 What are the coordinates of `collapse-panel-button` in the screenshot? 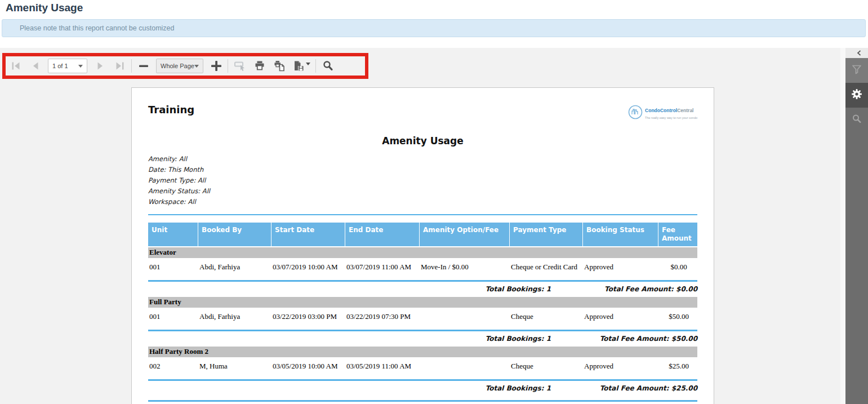 It's located at (857, 53).